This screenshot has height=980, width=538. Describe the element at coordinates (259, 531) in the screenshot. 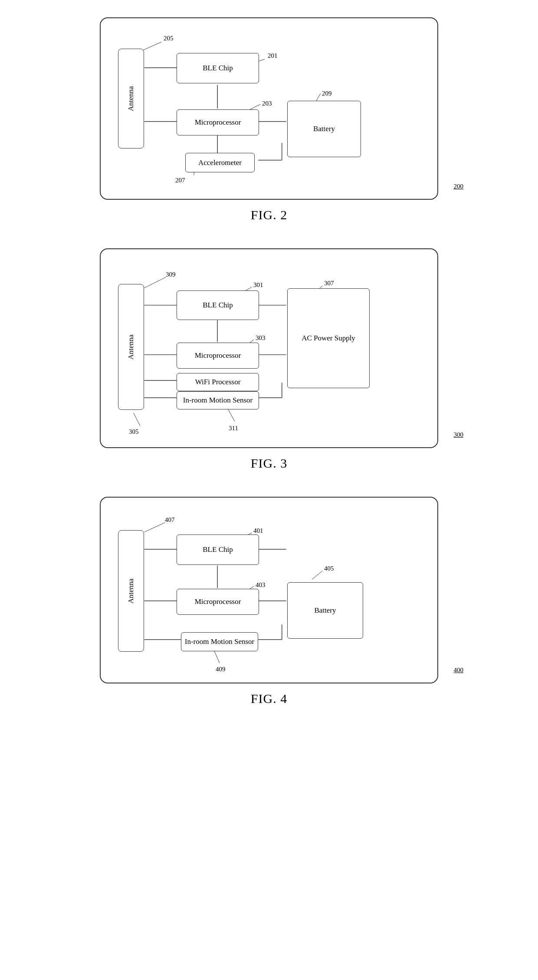

I see `fig4-ref-401: 401` at that location.